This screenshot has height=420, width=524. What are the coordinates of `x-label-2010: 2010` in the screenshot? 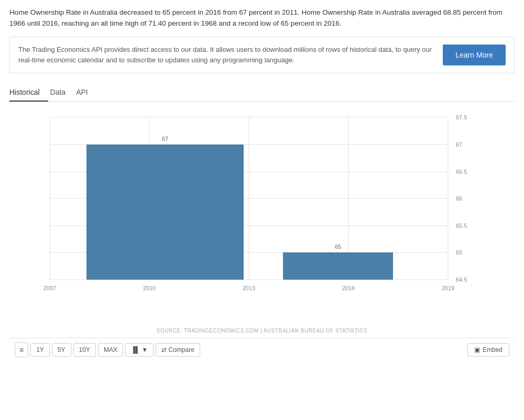 It's located at (149, 288).